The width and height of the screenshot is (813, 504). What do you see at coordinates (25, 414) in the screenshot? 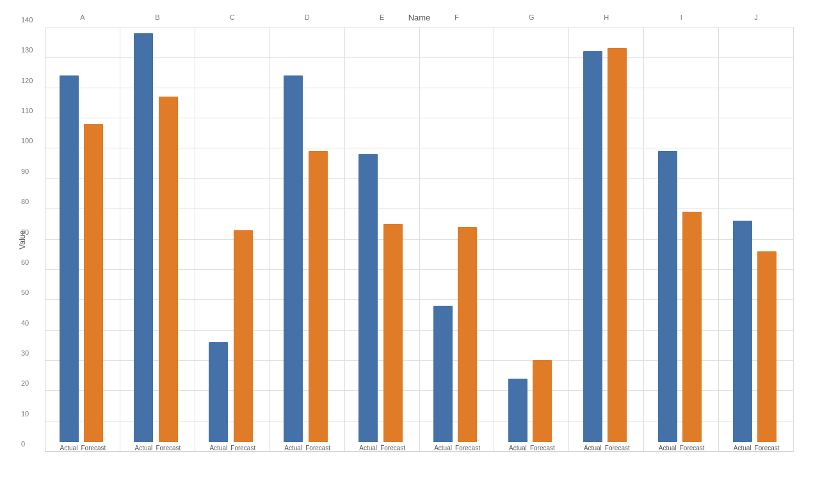
I see `y-tick-label: 10` at bounding box center [25, 414].